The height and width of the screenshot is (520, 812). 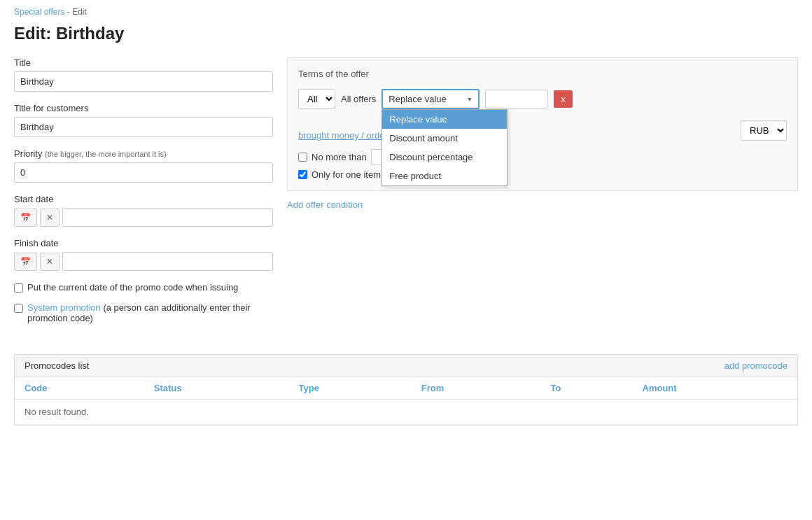 I want to click on breadcrumb: Special offers - Edit, so click(x=406, y=12).